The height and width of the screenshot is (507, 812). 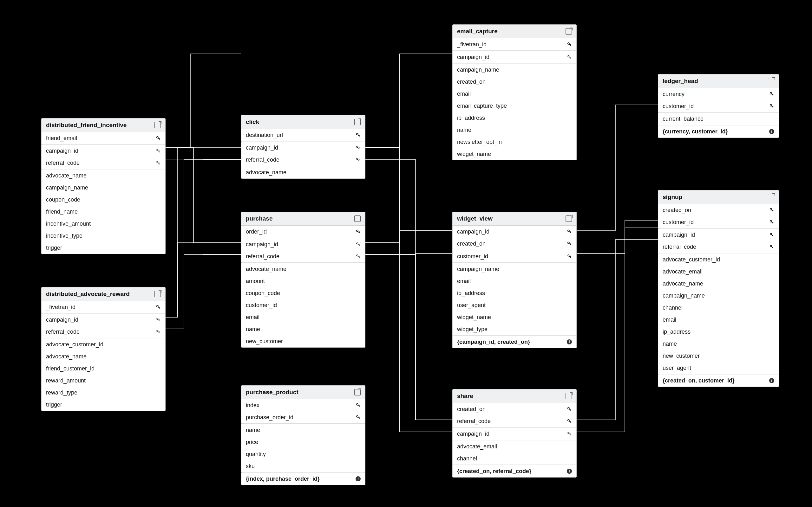 What do you see at coordinates (303, 280) in the screenshot?
I see `table-purchase: purchaseorder_idcampaign_idreferral_code…` at bounding box center [303, 280].